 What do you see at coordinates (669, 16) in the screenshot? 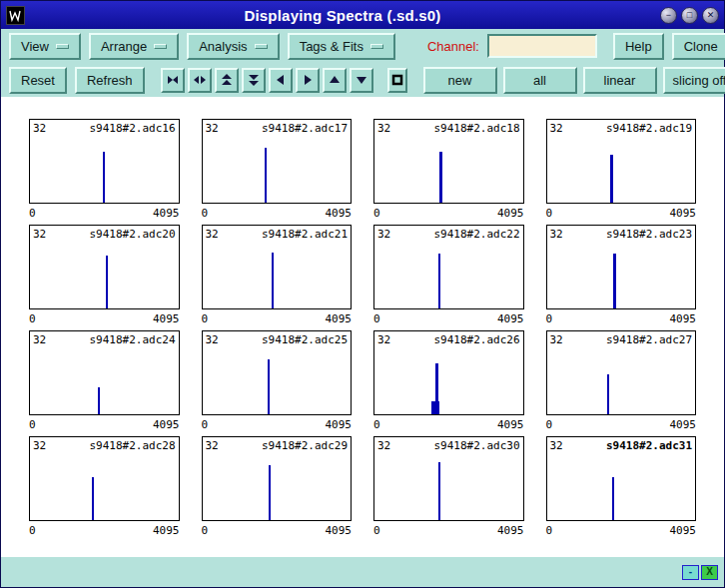
I see `minimize-button: −` at bounding box center [669, 16].